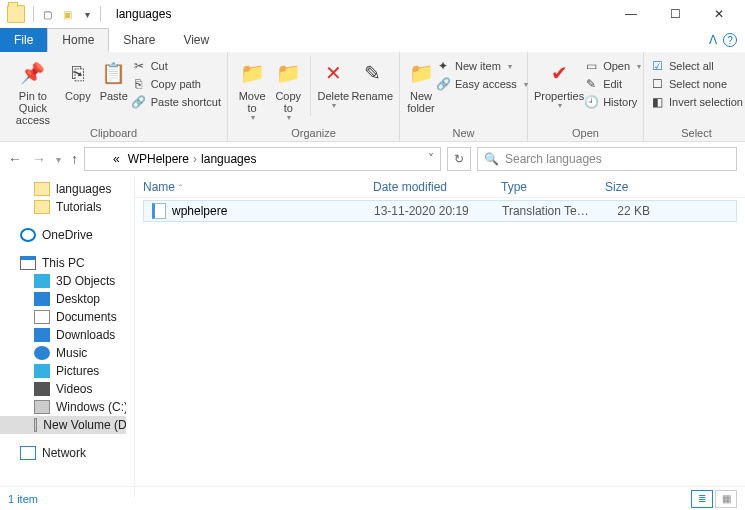 Image resolution: width=745 pixels, height=510 pixels. Describe the element at coordinates (79, 207) in the screenshot. I see `tree-item-label: Tutorials` at that location.